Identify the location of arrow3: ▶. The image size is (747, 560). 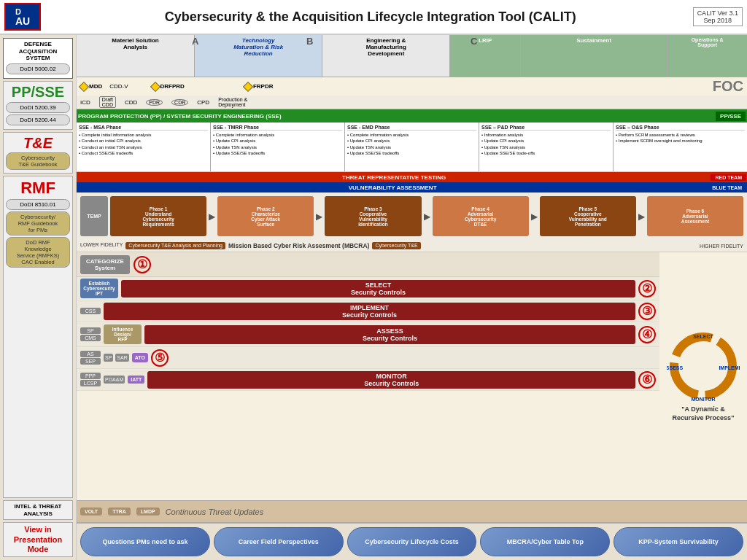
(427, 217).